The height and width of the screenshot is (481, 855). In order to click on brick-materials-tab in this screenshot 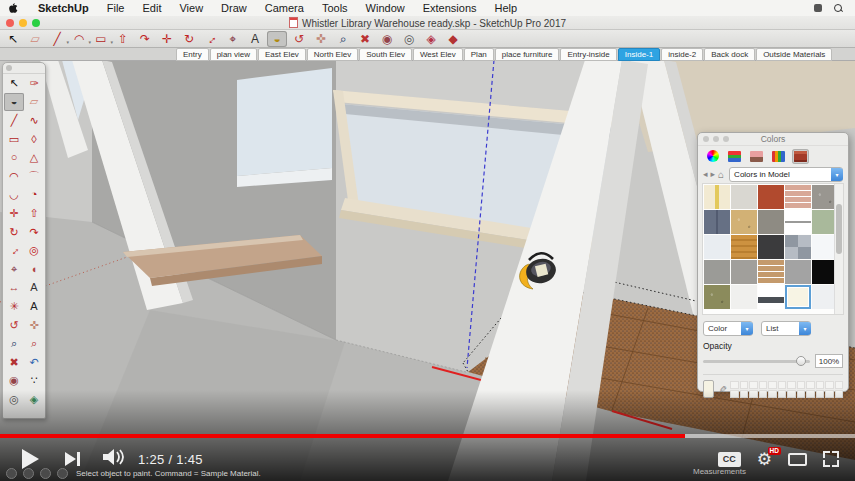, I will do `click(800, 156)`.